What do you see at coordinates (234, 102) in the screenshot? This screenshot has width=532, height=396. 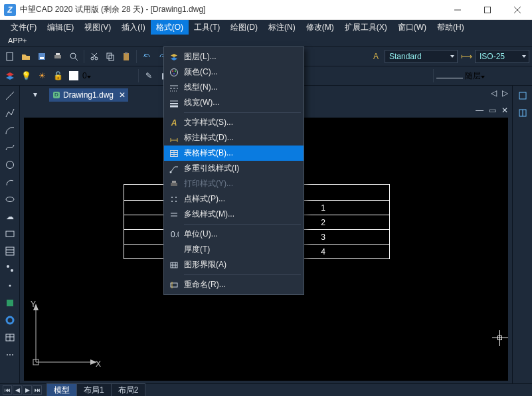 I see `menuitem-lineweight: 线宽(W)...` at bounding box center [234, 102].